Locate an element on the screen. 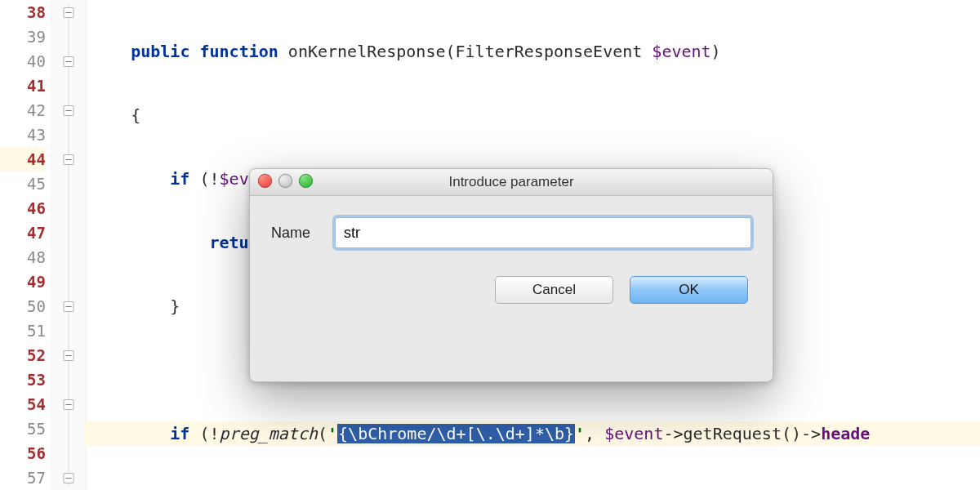 The height and width of the screenshot is (490, 980). line-number-gutter: 38 39 40 41 42 43 44 45 46 47 48 49 50 5… is located at coordinates (25, 245).